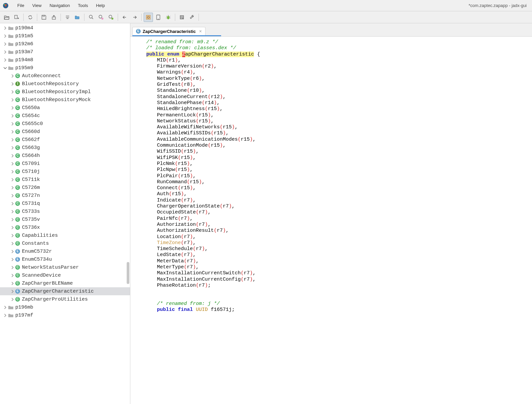  Describe the element at coordinates (65, 172) in the screenshot. I see `tree-node-C5710j: CC5710j` at that location.